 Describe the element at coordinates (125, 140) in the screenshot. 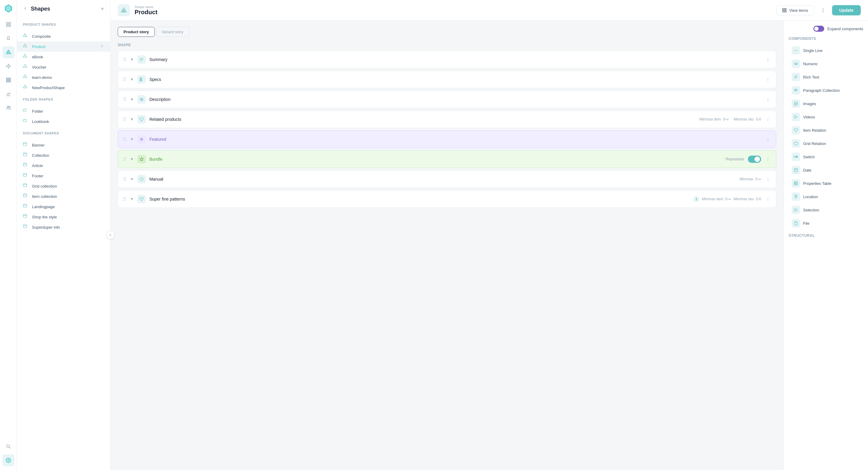

I see `drag-handle-featured: ⠿` at that location.